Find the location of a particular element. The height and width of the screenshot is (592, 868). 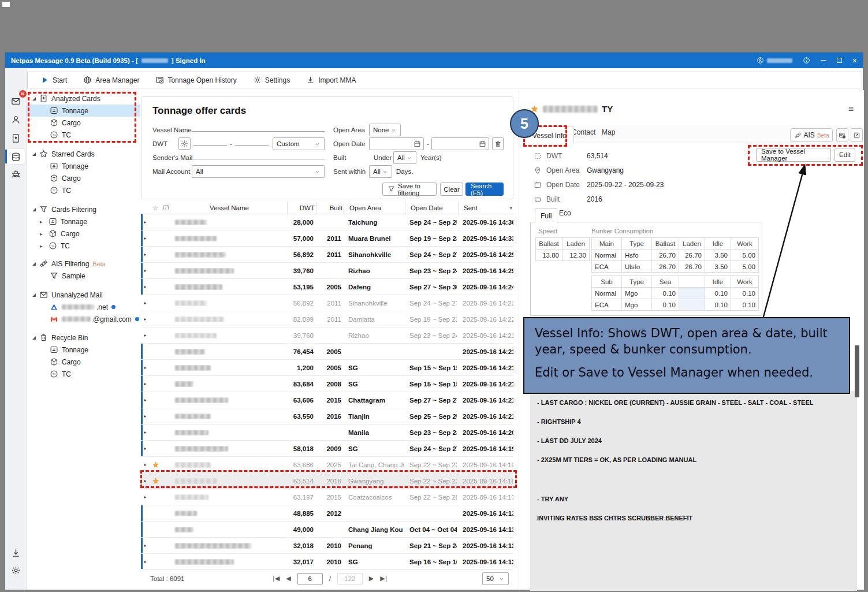

first-page-icon: |◀ is located at coordinates (276, 579).